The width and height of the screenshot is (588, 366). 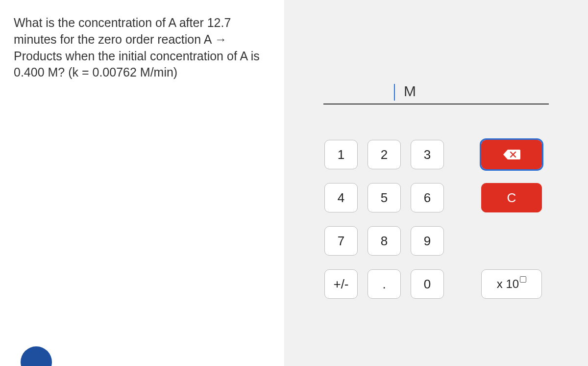 What do you see at coordinates (427, 155) in the screenshot?
I see `key-3: 3` at bounding box center [427, 155].